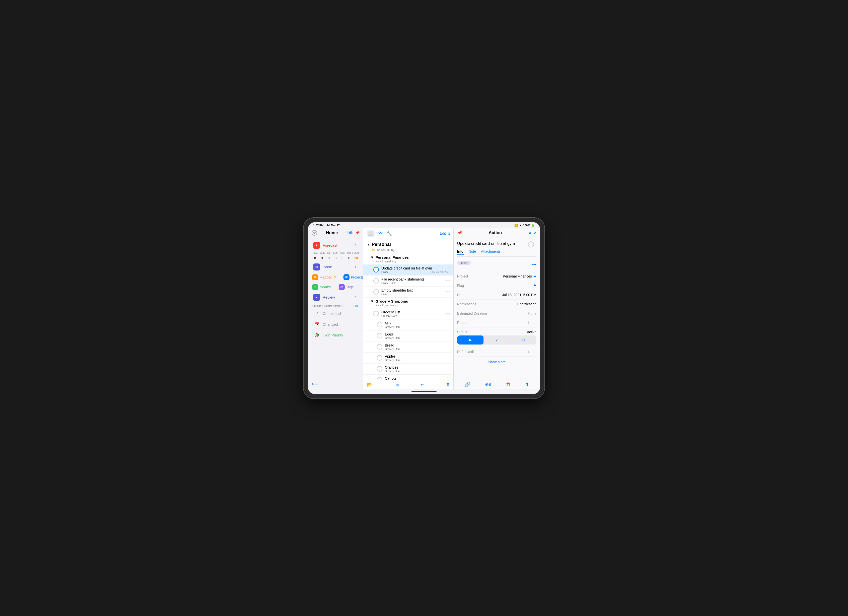 This screenshot has width=848, height=616. Describe the element at coordinates (497, 340) in the screenshot. I see `status-btn-complete: ✓` at that location.